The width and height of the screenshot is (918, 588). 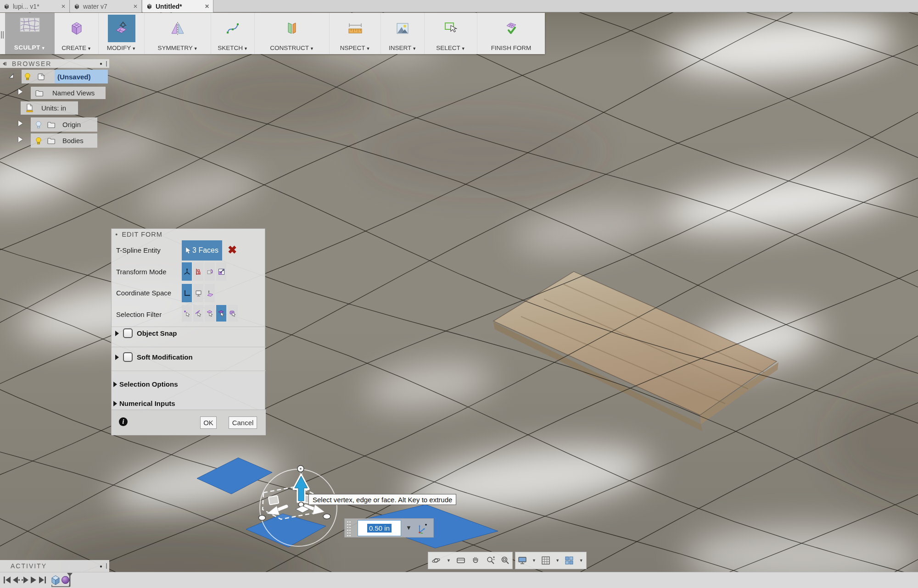 What do you see at coordinates (198, 313) in the screenshot?
I see `filter-edge-button` at bounding box center [198, 313].